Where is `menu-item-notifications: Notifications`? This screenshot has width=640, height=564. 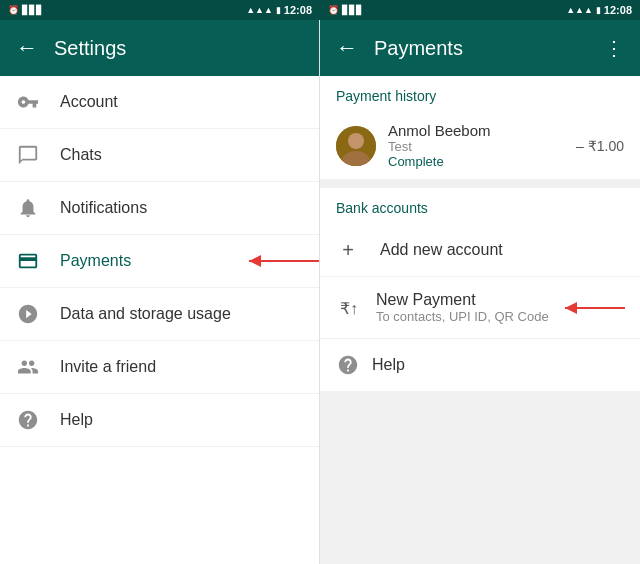
menu-item-notifications: Notifications is located at coordinates (160, 208).